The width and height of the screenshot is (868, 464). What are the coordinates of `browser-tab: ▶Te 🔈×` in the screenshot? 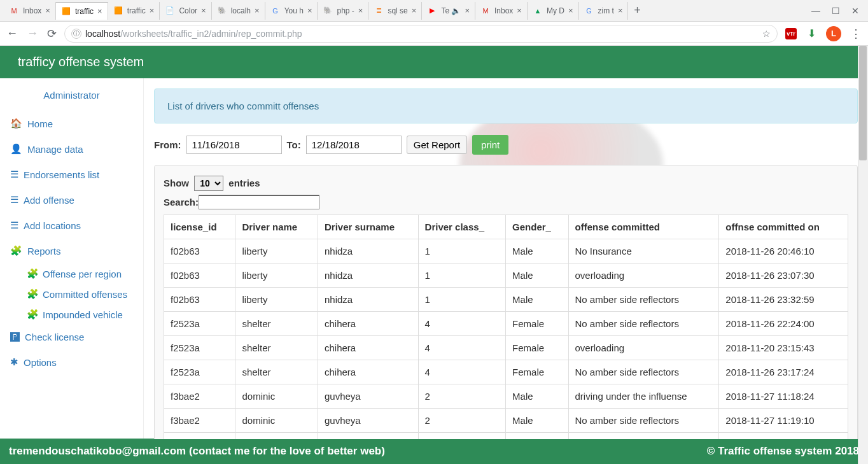 It's located at (449, 11).